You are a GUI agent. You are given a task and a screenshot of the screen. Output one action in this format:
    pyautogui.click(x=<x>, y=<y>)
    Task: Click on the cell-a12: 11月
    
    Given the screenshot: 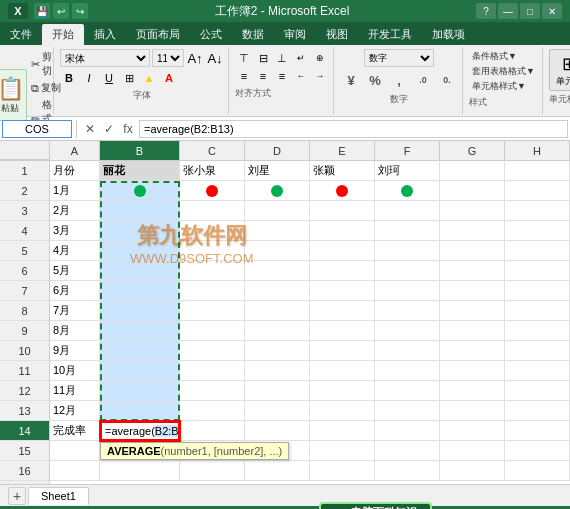 What is the action you would take?
    pyautogui.click(x=75, y=391)
    